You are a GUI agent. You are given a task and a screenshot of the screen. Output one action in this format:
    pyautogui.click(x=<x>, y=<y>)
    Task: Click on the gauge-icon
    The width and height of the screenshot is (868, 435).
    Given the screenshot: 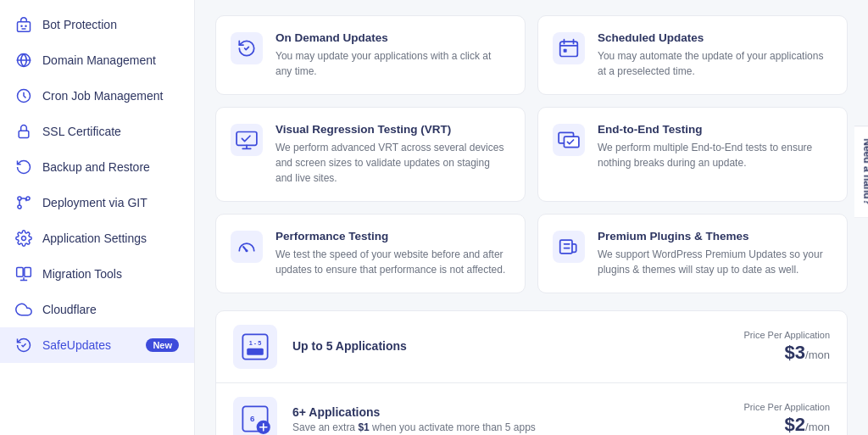 What is the action you would take?
    pyautogui.click(x=247, y=247)
    